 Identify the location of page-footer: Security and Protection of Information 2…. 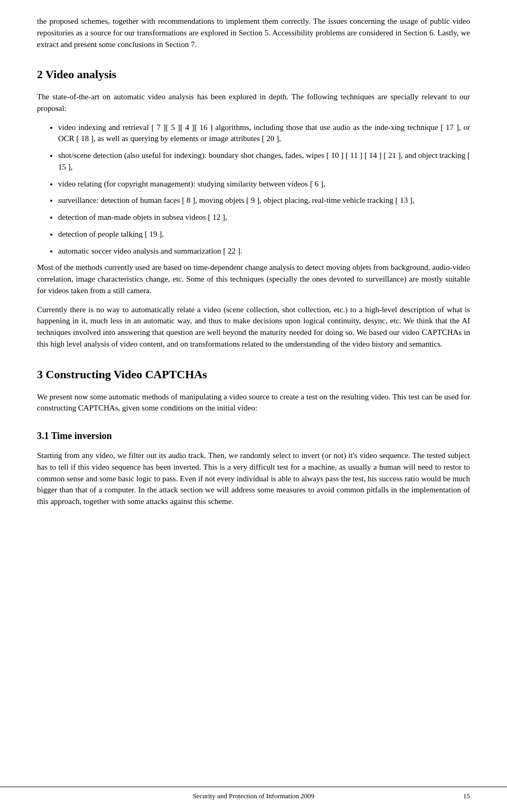
(253, 794).